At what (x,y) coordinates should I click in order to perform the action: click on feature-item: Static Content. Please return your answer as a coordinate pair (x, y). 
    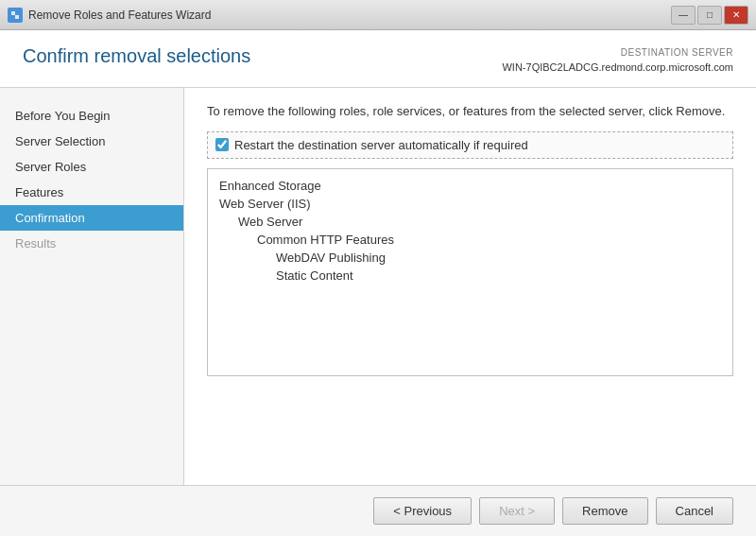
    Looking at the image, I should click on (499, 276).